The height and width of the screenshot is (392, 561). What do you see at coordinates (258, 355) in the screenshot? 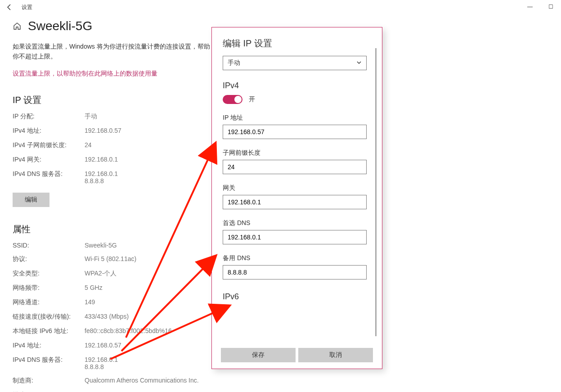
I see `save-button: 保存` at bounding box center [258, 355].